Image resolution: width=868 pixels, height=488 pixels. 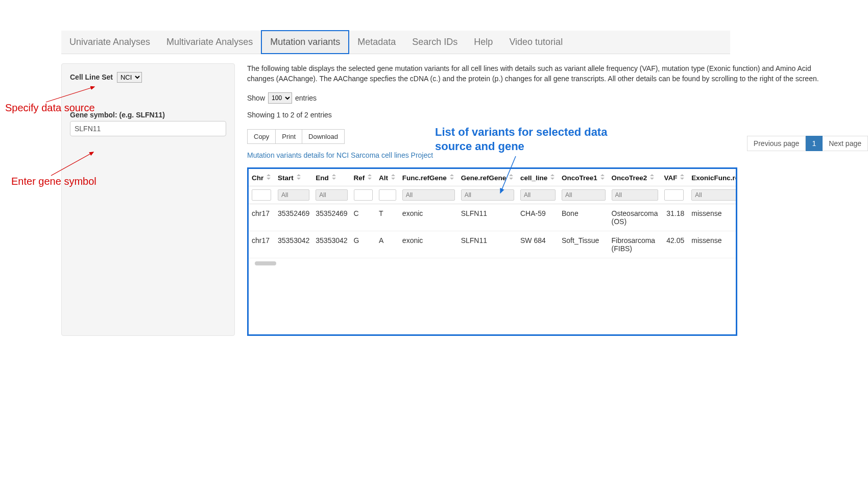 What do you see at coordinates (110, 42) in the screenshot?
I see `tab-univariate-analyses: Univariate Analyses` at bounding box center [110, 42].